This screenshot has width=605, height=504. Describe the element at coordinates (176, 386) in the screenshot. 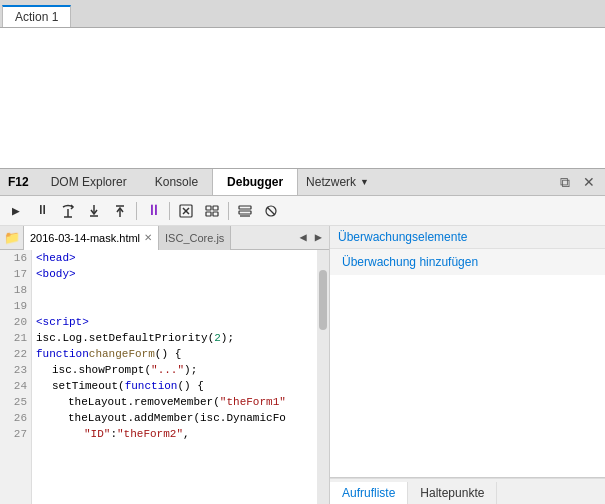

I see `code-line: setTimeout(function () {` at that location.